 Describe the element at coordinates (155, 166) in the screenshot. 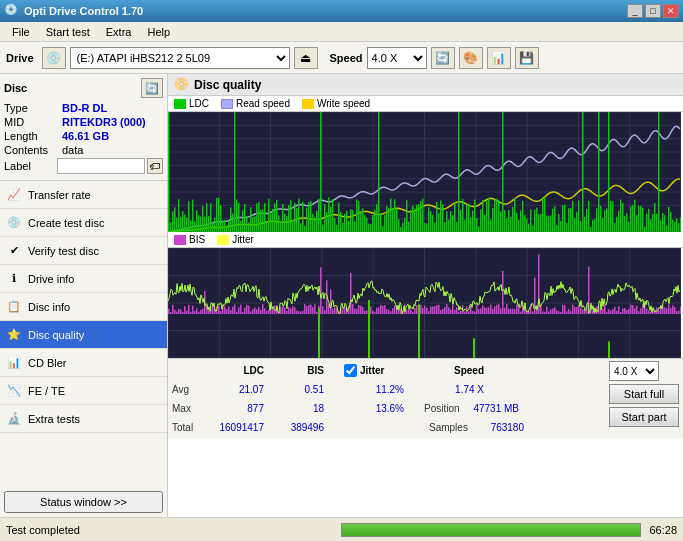

I see `label-icon-button: 🏷` at that location.